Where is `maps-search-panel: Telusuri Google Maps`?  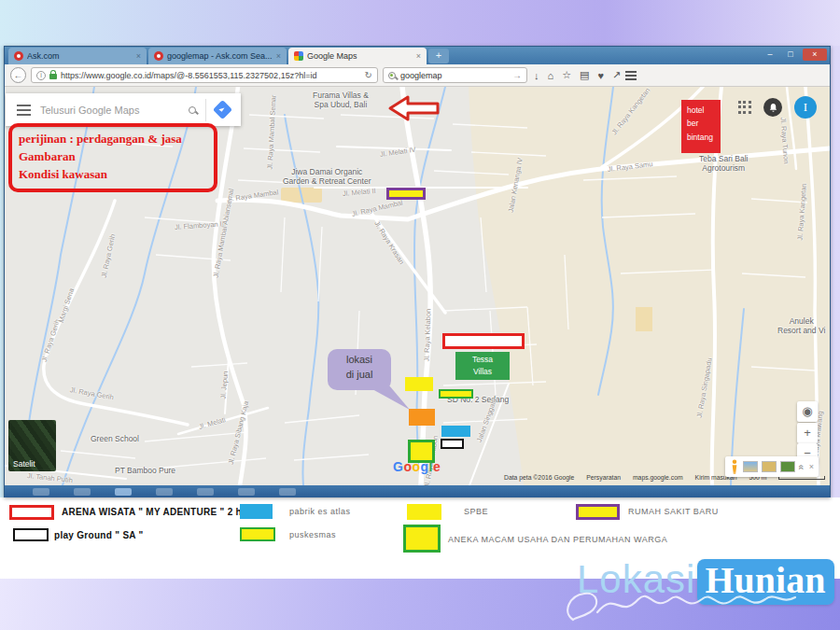
maps-search-panel: Telusuri Google Maps is located at coordinates (123, 110).